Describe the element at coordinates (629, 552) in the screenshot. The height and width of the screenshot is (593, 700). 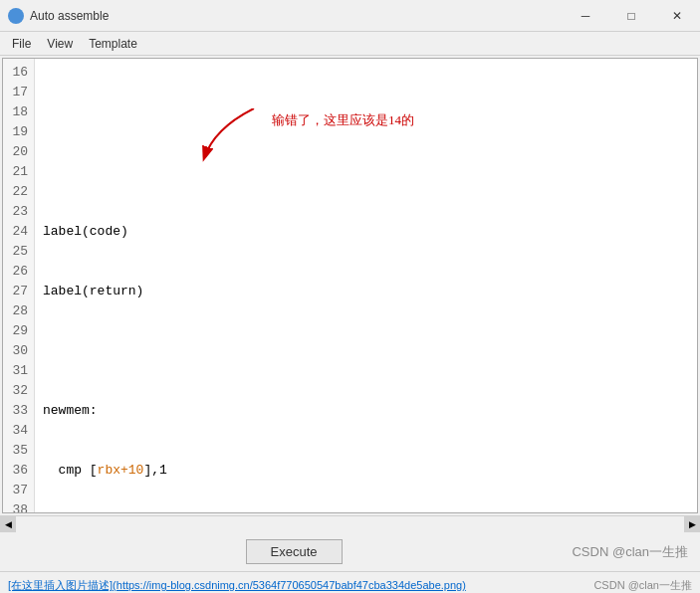
I see `watermark-text: CSDN @clan一生推` at that location.